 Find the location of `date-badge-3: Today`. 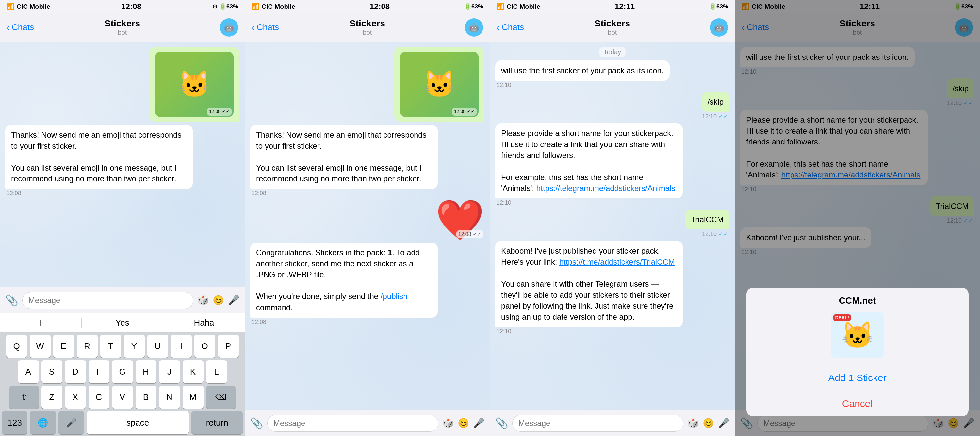

date-badge-3: Today is located at coordinates (612, 52).